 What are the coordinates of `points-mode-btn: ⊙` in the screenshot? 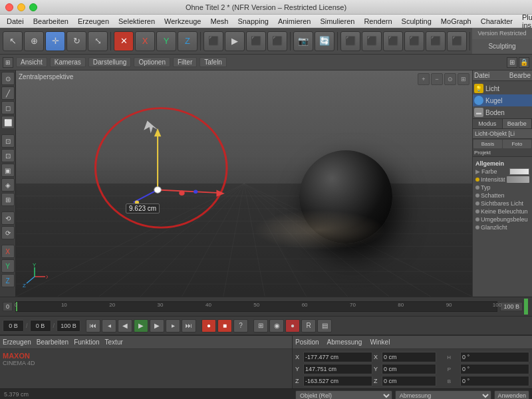 It's located at (8, 78).